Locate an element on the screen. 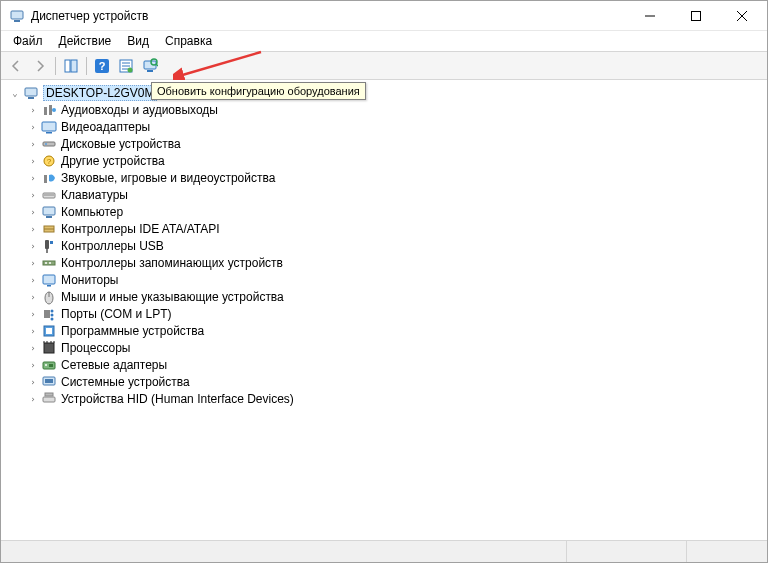 Image resolution: width=768 pixels, height=563 pixels. help-button: ? is located at coordinates (102, 66).